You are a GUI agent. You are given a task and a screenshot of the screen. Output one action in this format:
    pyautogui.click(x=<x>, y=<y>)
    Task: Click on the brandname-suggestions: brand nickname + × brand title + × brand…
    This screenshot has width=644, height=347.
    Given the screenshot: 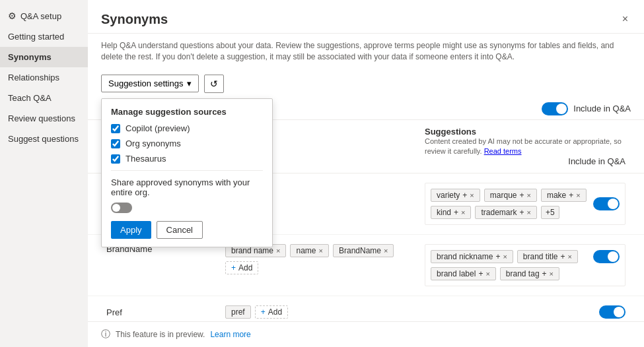 What is the action you would take?
    pyautogui.click(x=525, y=265)
    